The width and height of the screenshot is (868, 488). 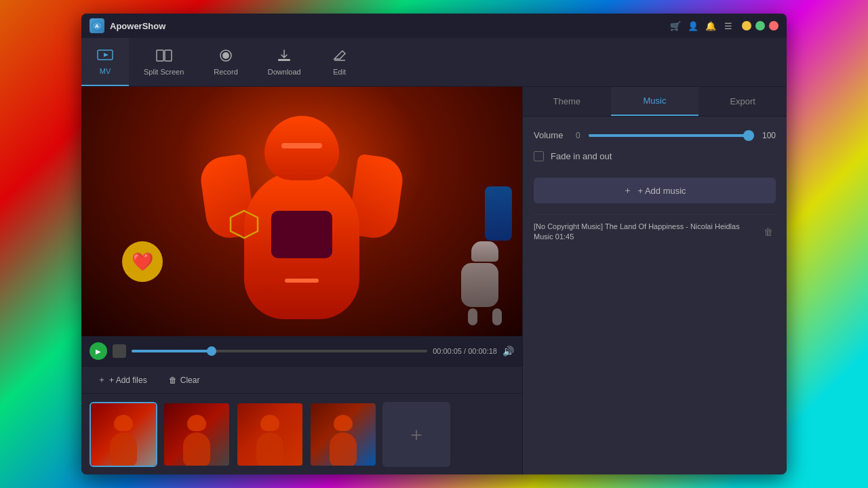 I want to click on edit-icon, so click(x=340, y=57).